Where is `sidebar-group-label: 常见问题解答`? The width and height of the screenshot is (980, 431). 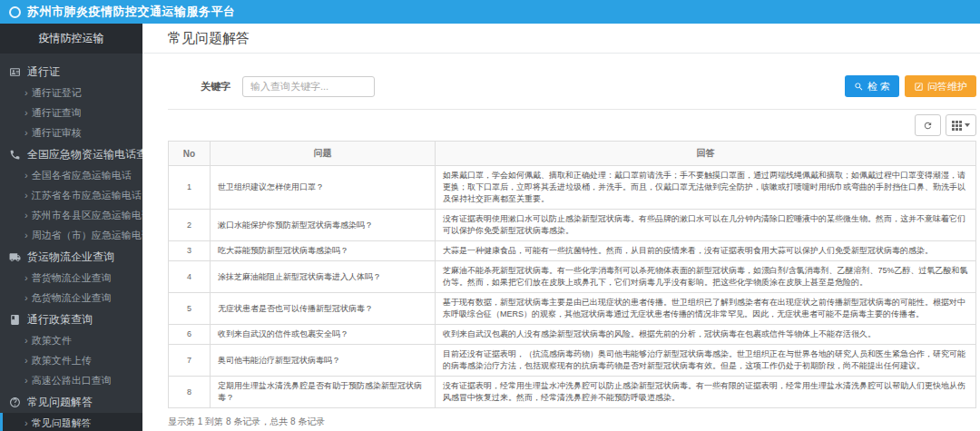
sidebar-group-label: 常见问题解答 is located at coordinates (60, 403).